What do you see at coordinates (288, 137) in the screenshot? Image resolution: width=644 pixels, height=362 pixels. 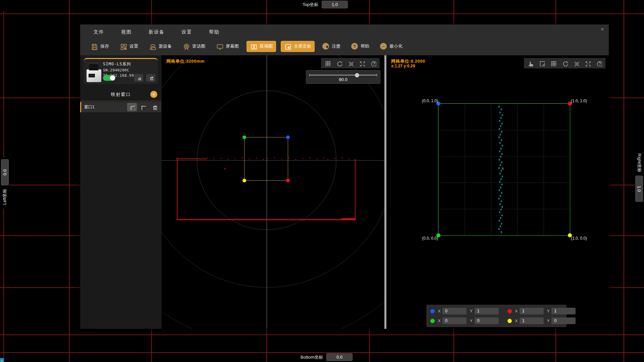 I see `quad-corner-blue` at bounding box center [288, 137].